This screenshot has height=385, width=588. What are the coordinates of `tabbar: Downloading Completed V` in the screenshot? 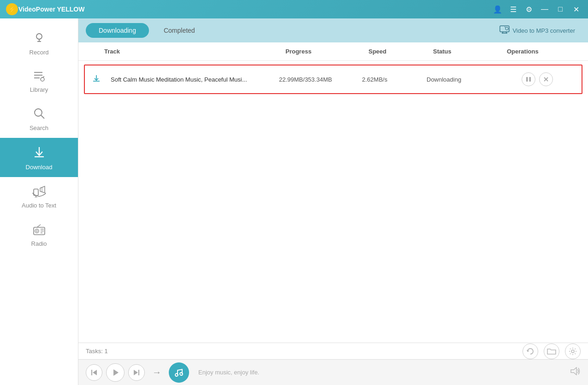 It's located at (333, 30).